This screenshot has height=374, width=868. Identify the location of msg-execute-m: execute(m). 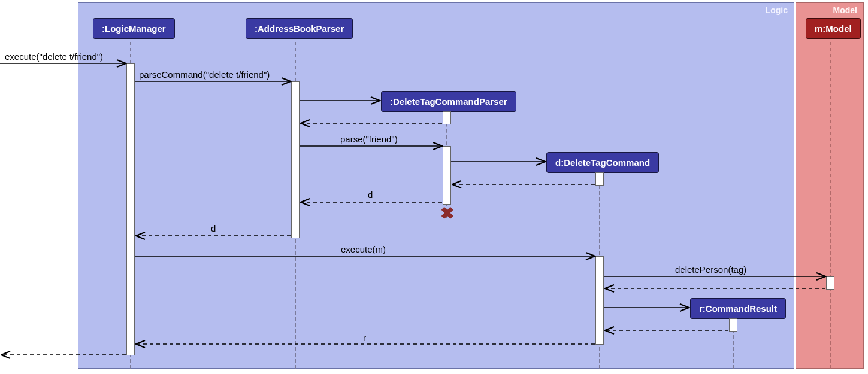
(363, 249).